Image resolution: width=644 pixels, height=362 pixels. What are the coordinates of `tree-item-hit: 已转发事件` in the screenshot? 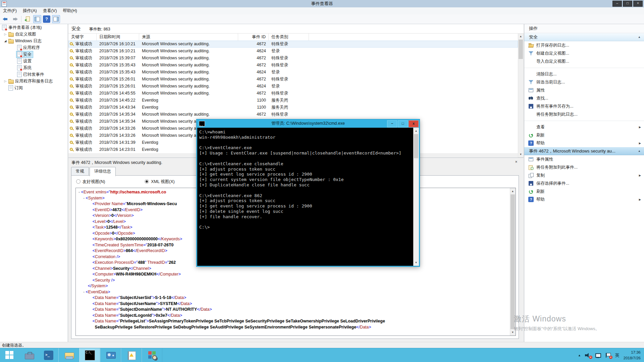 It's located at (31, 74).